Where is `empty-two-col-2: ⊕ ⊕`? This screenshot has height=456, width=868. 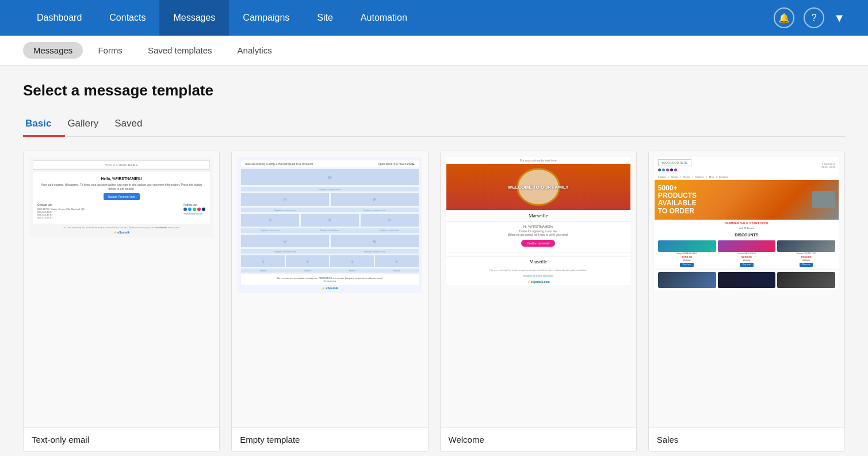 empty-two-col-2: ⊕ ⊕ is located at coordinates (330, 241).